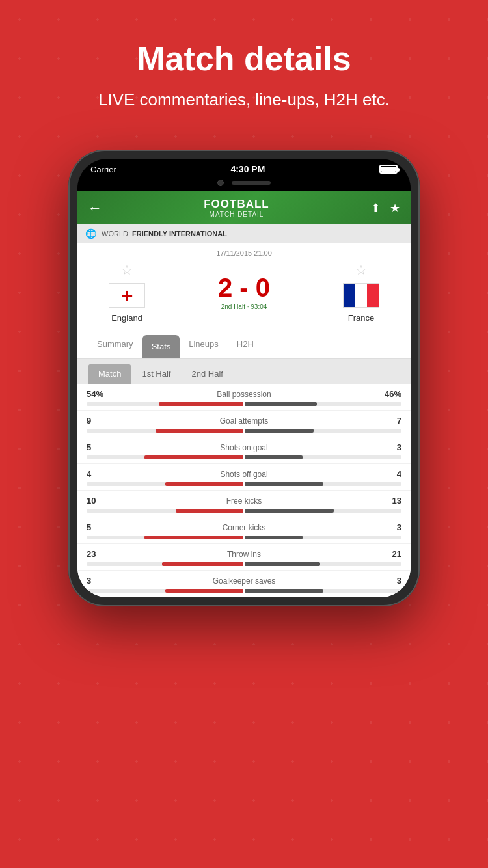 The image size is (488, 868). Describe the element at coordinates (156, 373) in the screenshot. I see `sub-tab-1st-half: 1st Half` at that location.